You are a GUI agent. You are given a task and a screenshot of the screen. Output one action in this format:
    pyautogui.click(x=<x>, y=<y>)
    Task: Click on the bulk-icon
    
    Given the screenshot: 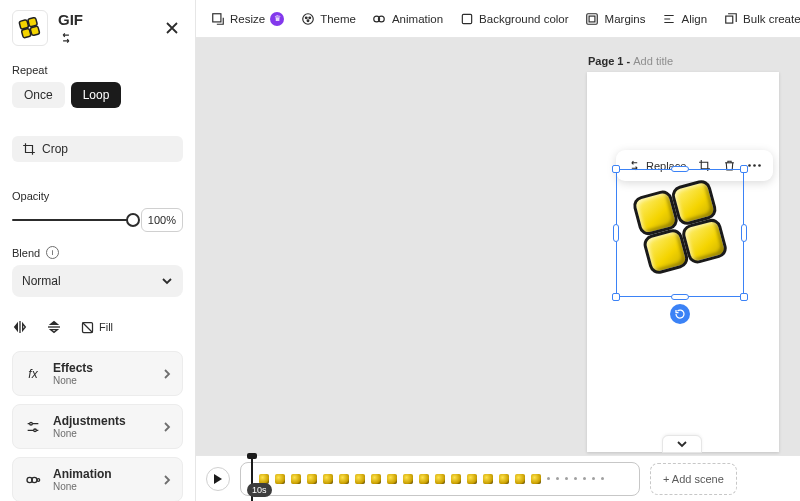 What is the action you would take?
    pyautogui.click(x=730, y=18)
    